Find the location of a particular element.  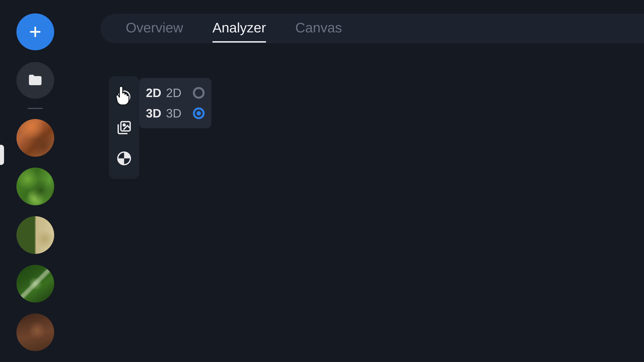

tab-canvas: Canvas is located at coordinates (318, 28).